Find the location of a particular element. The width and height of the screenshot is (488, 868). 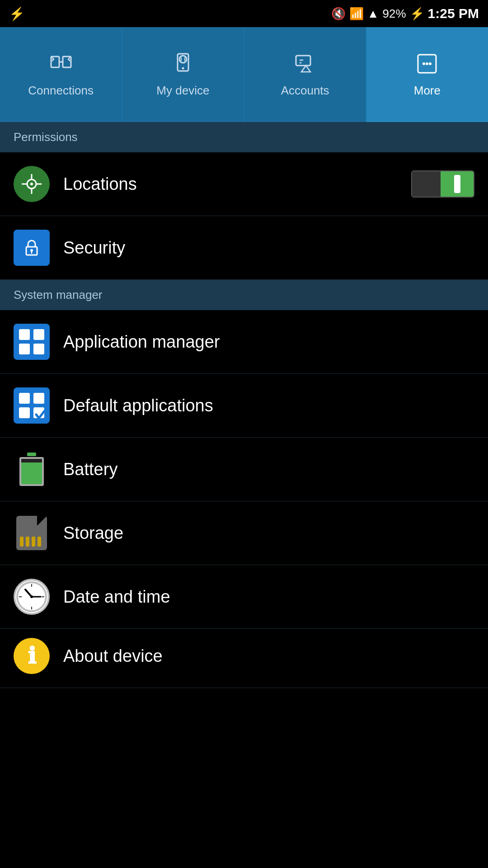

toggle-on-side is located at coordinates (457, 184).